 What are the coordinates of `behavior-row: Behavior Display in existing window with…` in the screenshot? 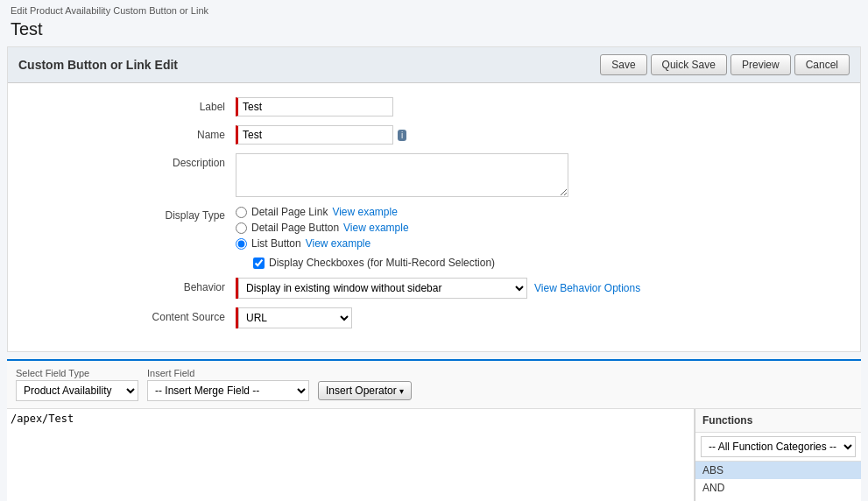 It's located at (434, 288).